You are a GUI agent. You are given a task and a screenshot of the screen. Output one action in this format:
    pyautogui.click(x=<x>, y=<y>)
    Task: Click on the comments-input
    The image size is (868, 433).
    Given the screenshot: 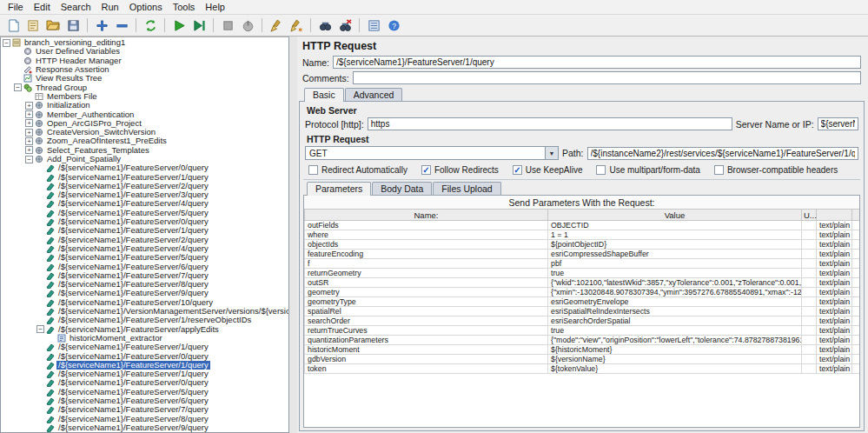 What is the action you would take?
    pyautogui.click(x=606, y=78)
    